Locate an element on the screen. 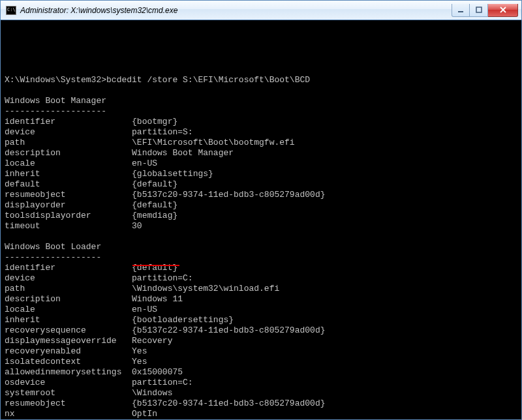 This screenshot has height=420, width=522. terminal-line: recoverysequence{b5137c22-9374-11ed-bdb3… is located at coordinates (261, 331).